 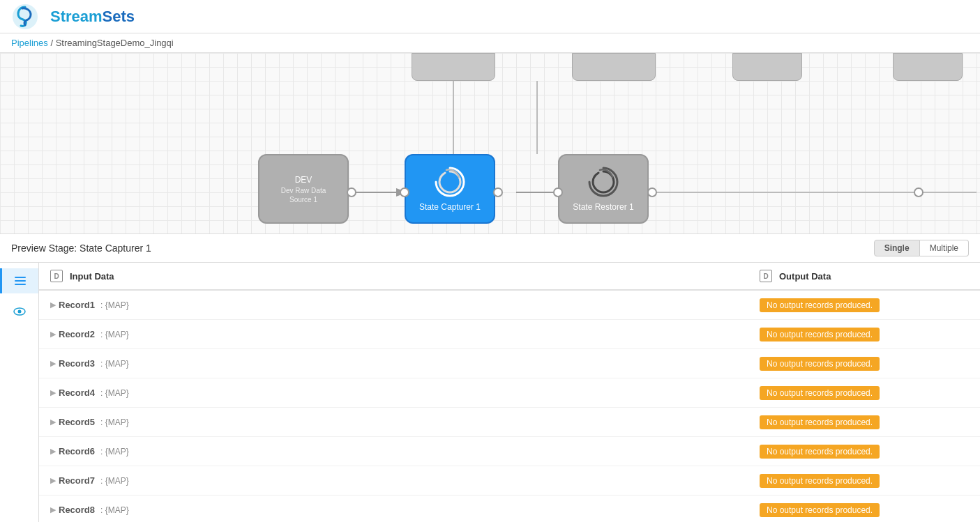 What do you see at coordinates (498, 192) in the screenshot?
I see `connector-capturer-out` at bounding box center [498, 192].